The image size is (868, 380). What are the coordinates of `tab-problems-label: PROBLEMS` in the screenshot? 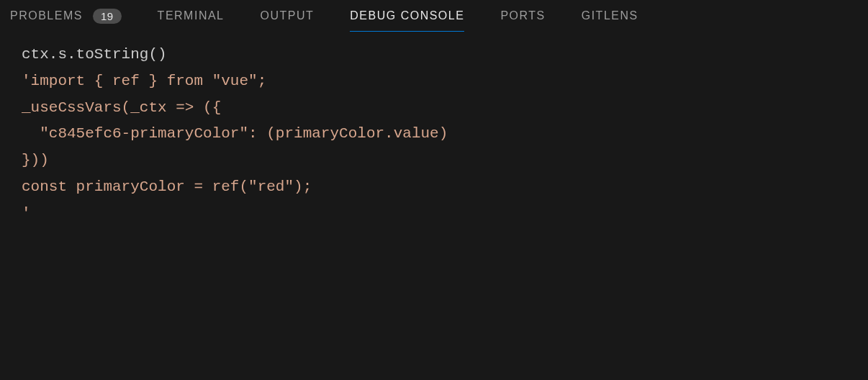 It's located at (46, 16).